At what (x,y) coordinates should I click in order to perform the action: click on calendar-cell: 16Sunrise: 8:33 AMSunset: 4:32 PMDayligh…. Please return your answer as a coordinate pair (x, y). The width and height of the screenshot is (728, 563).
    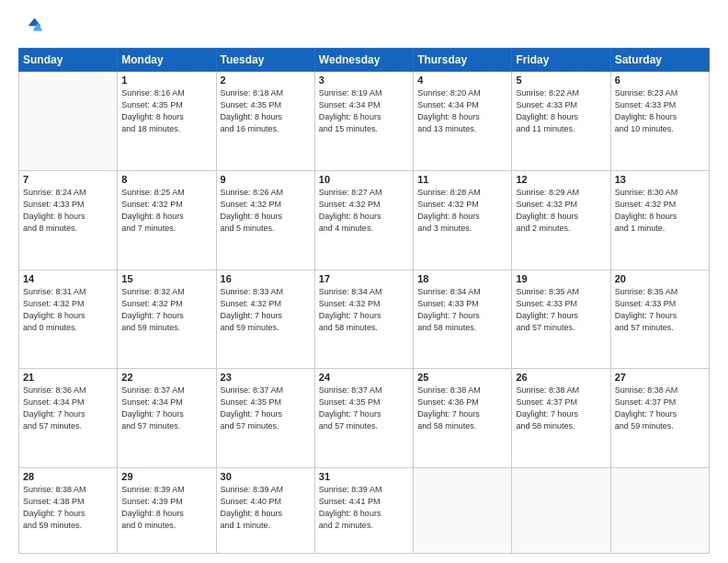
    Looking at the image, I should click on (265, 319).